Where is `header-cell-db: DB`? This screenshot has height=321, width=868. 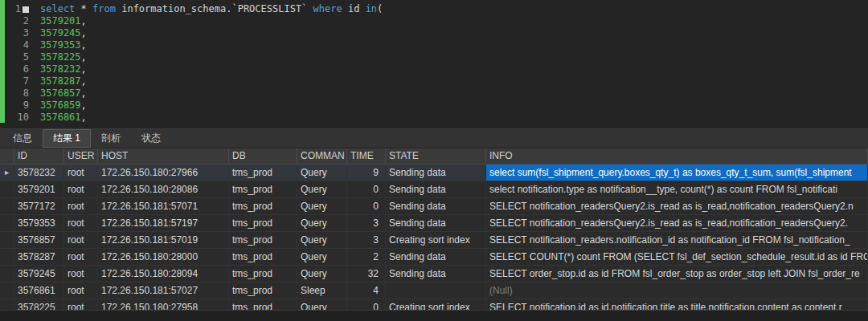 header-cell-db: DB is located at coordinates (264, 156).